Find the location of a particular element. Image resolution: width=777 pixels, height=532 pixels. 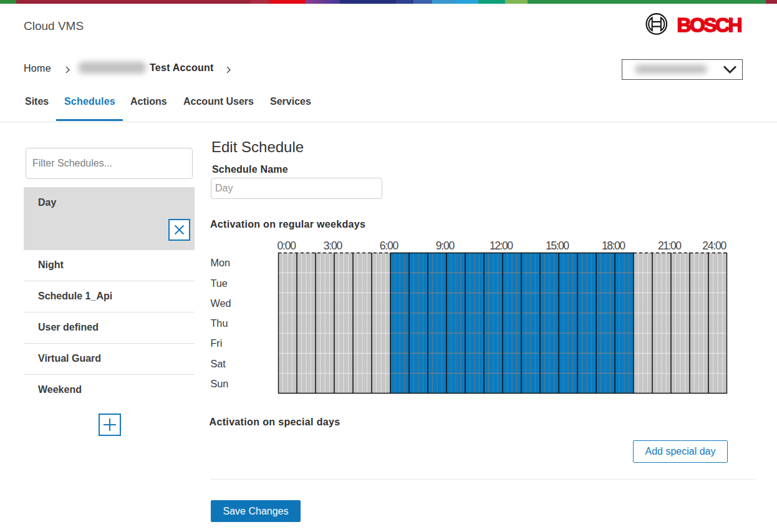

svg-text: Mon is located at coordinates (220, 263).